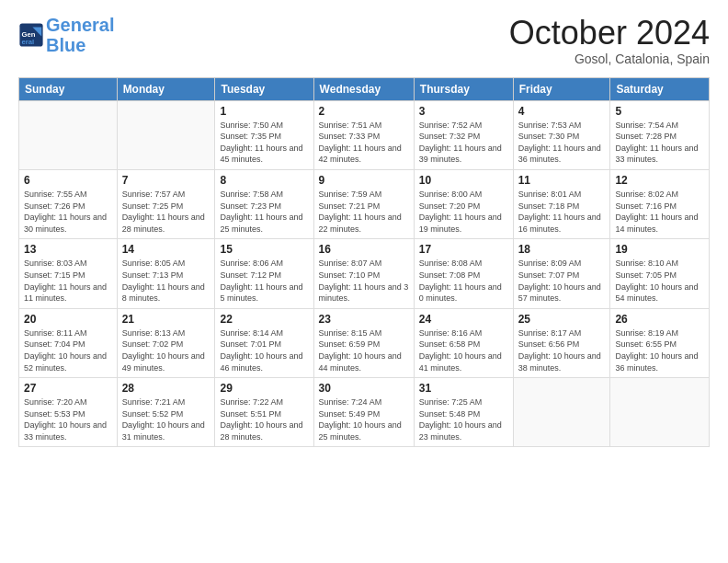 The width and height of the screenshot is (728, 563). I want to click on calendar-cell: 24Sunrise: 8:16 AM Sunset: 6:58 PM Dayli…, so click(463, 342).